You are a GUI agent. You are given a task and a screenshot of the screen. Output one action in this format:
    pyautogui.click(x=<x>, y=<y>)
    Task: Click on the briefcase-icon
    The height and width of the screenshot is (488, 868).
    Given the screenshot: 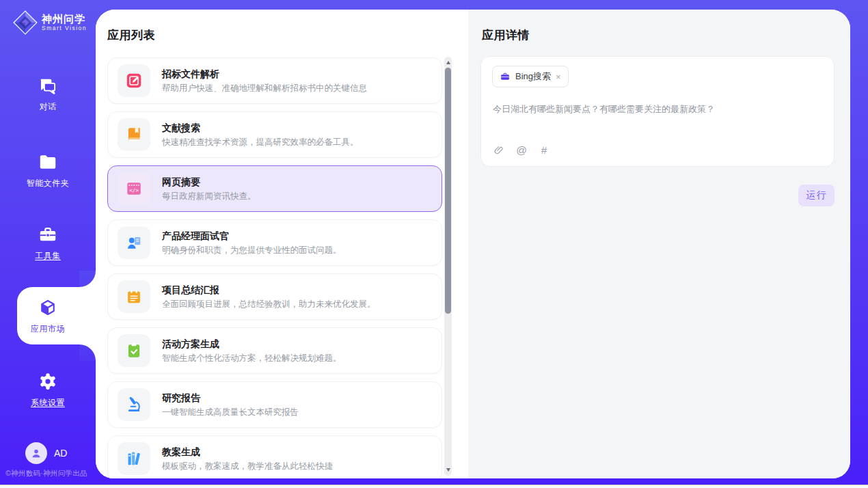 What is the action you would take?
    pyautogui.click(x=505, y=77)
    